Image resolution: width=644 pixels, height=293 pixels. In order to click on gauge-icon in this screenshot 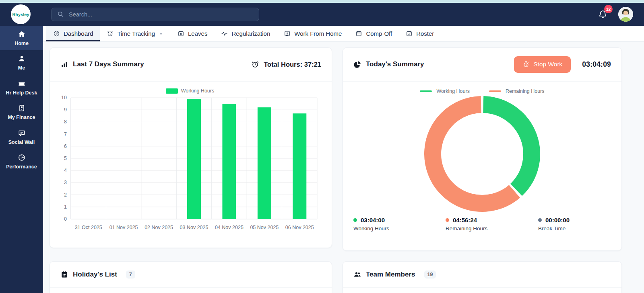, I will do `click(22, 158)`.